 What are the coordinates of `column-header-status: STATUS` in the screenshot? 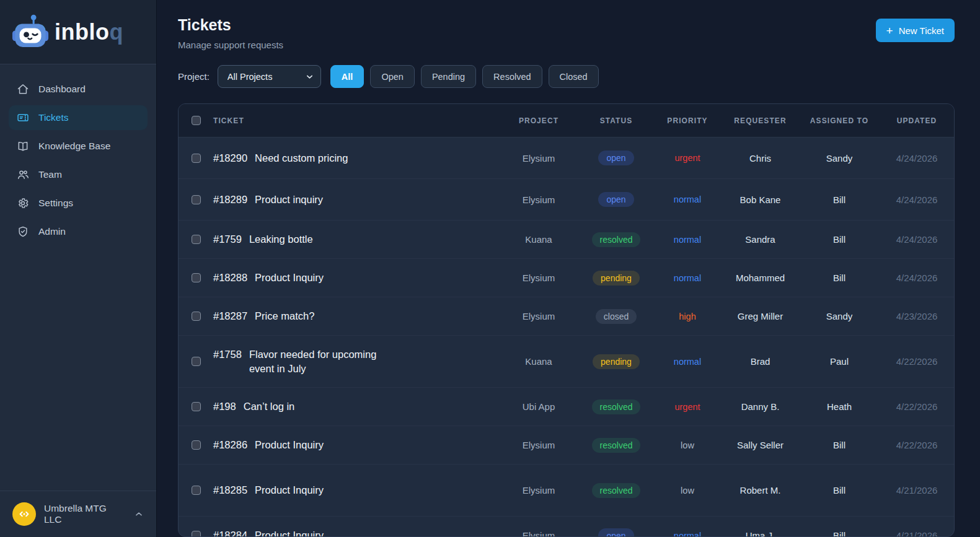 It's located at (616, 121).